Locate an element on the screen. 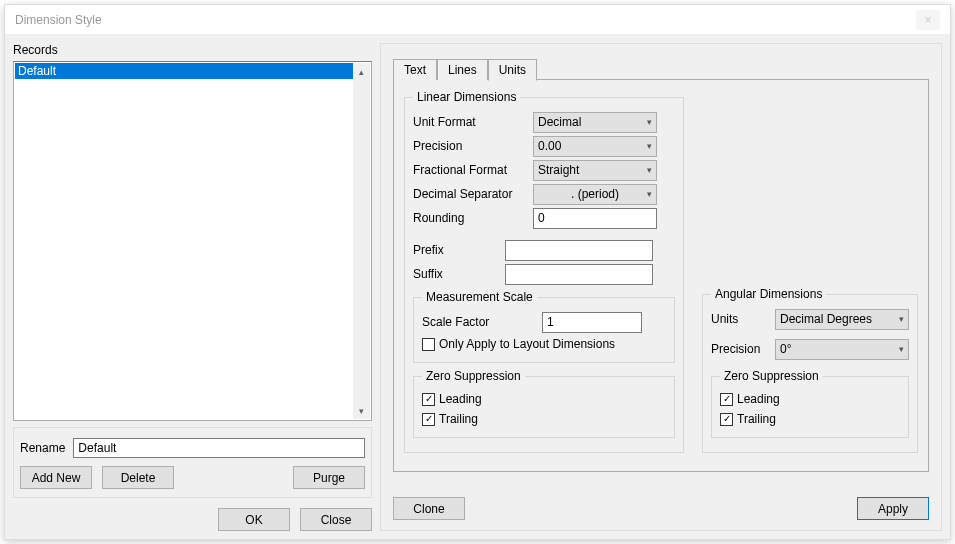 Image resolution: width=955 pixels, height=544 pixels. close-button: Close is located at coordinates (336, 520).